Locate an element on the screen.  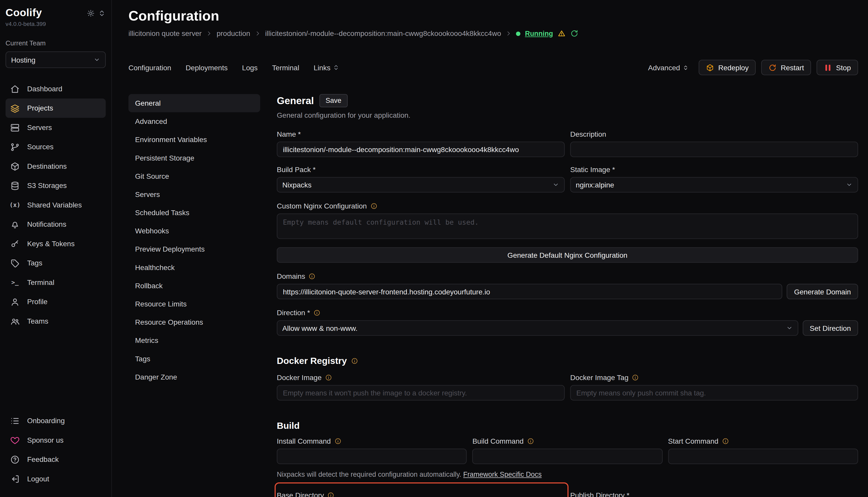
settings-nav-item-resource-limits: Resource Limits is located at coordinates (194, 304).